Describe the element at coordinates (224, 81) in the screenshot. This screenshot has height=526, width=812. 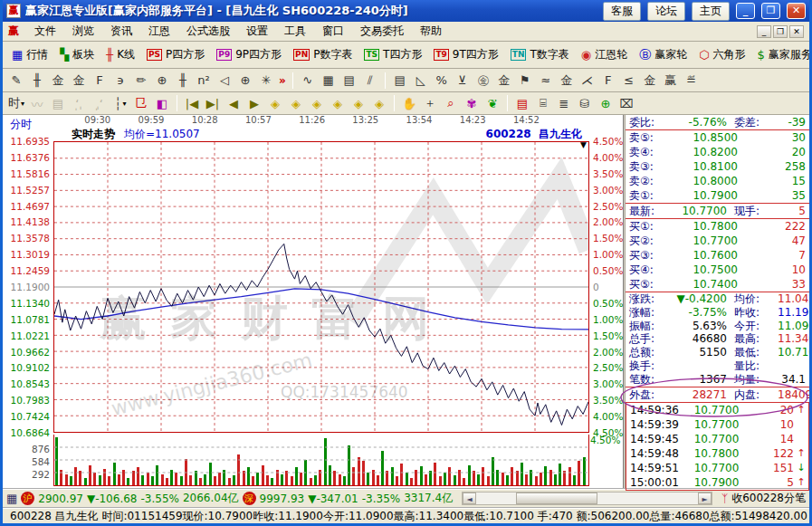
I see `drawing-tool-11-icon: ◁` at that location.